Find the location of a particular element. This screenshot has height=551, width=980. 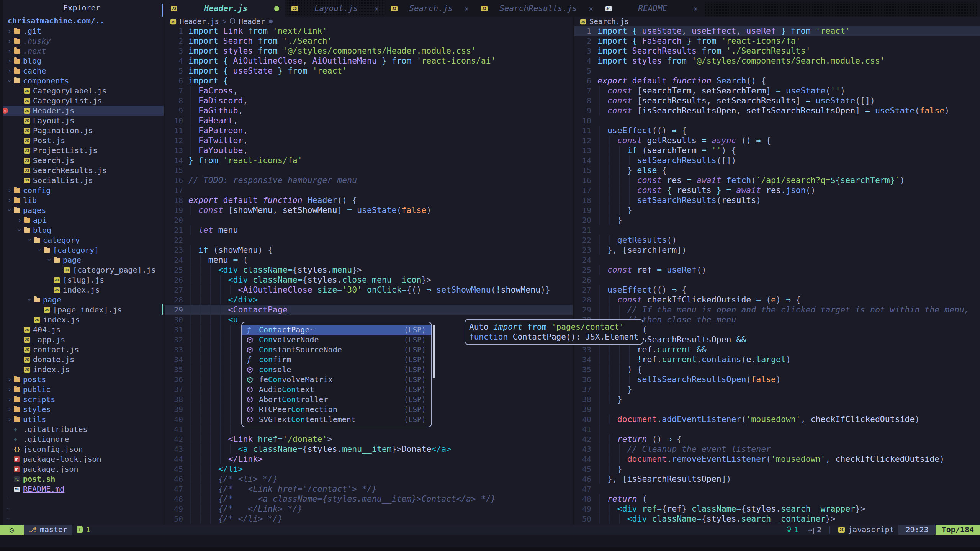

explorer-item-category: ›category is located at coordinates (82, 240).